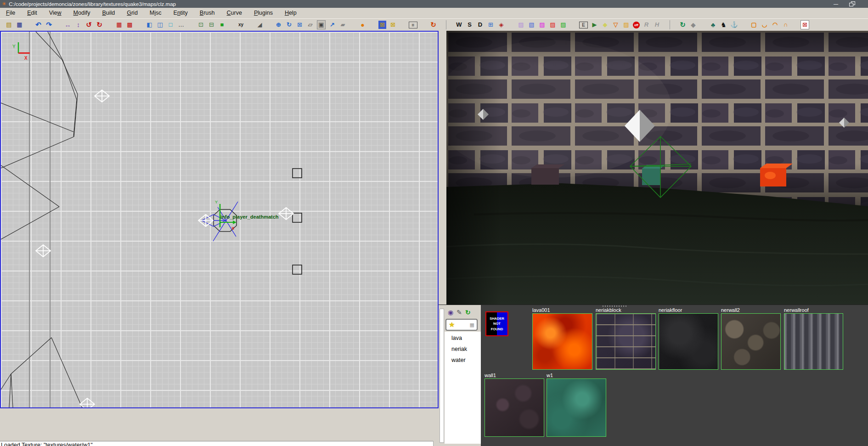 The width and height of the screenshot is (868, 446). What do you see at coordinates (241, 25) in the screenshot?
I see `xy-view-icon: xy` at bounding box center [241, 25].